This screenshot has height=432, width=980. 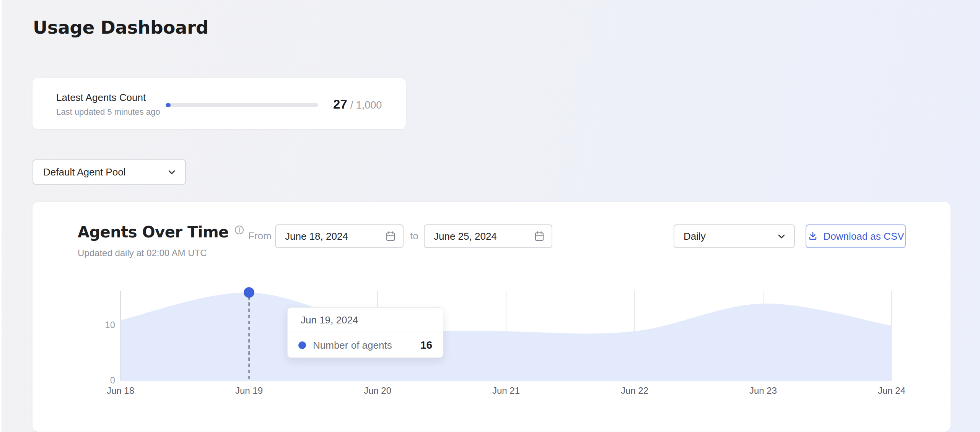 What do you see at coordinates (695, 236) in the screenshot?
I see `interval-select-value: Daily` at bounding box center [695, 236].